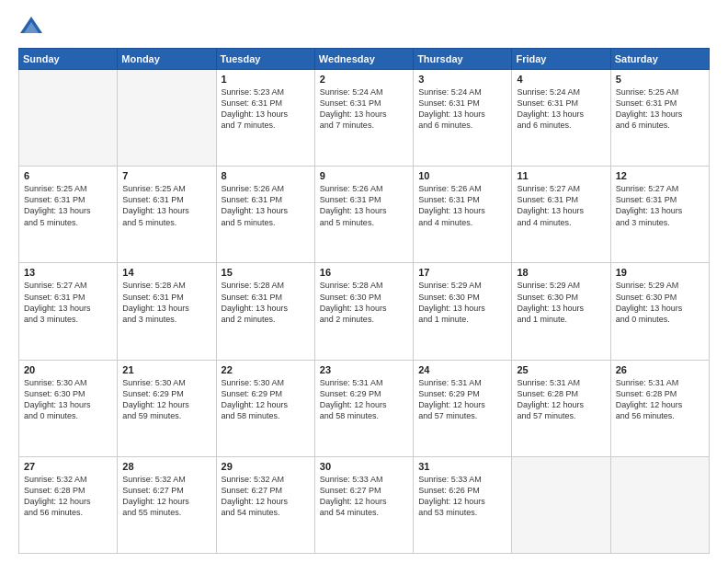 The image size is (728, 563). What do you see at coordinates (68, 311) in the screenshot?
I see `calendar-cell: 13Sunrise: 5:27 AM Sunset: 6:31 PM Dayli…` at bounding box center [68, 311].